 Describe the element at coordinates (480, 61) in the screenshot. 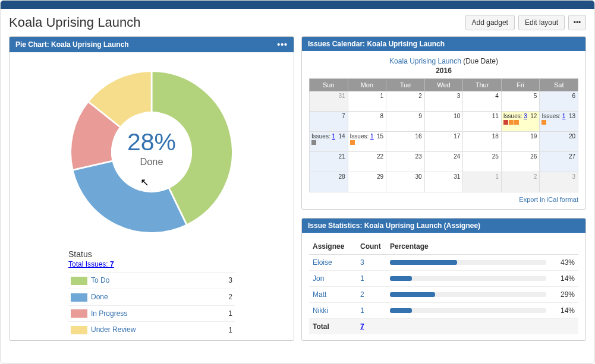

I see `calendar-due-suffix: (Due Date)` at that location.